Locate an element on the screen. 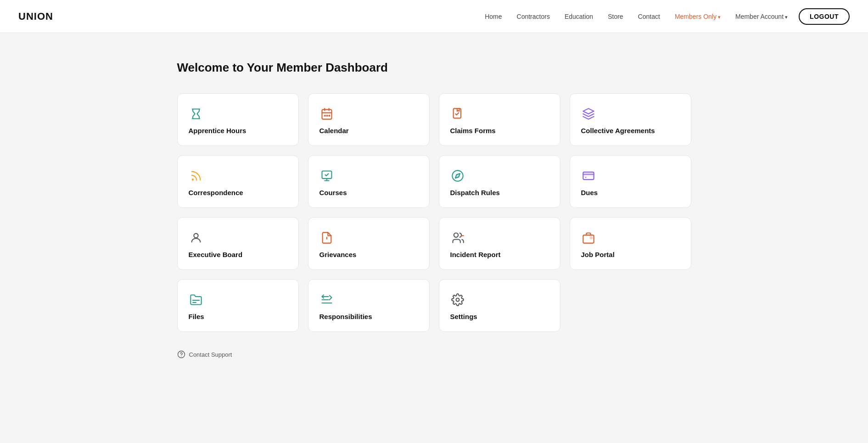 Image resolution: width=868 pixels, height=443 pixels. card-label-dues: Dues is located at coordinates (631, 193).